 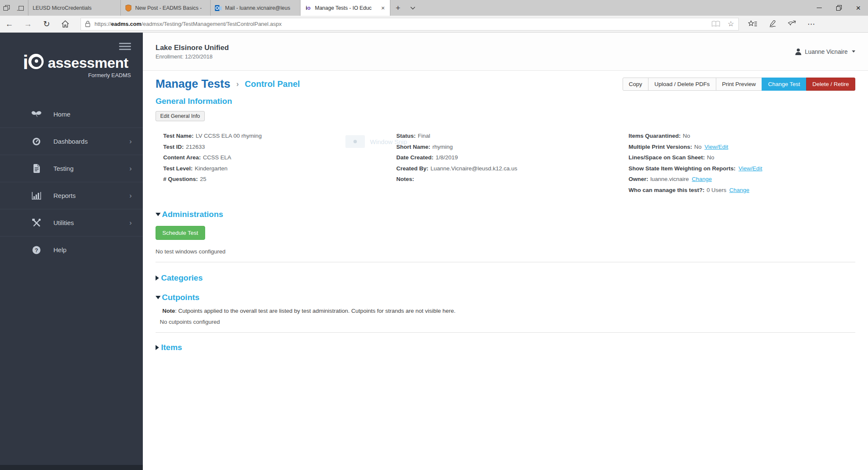 I want to click on caret-down-icon, so click(x=854, y=52).